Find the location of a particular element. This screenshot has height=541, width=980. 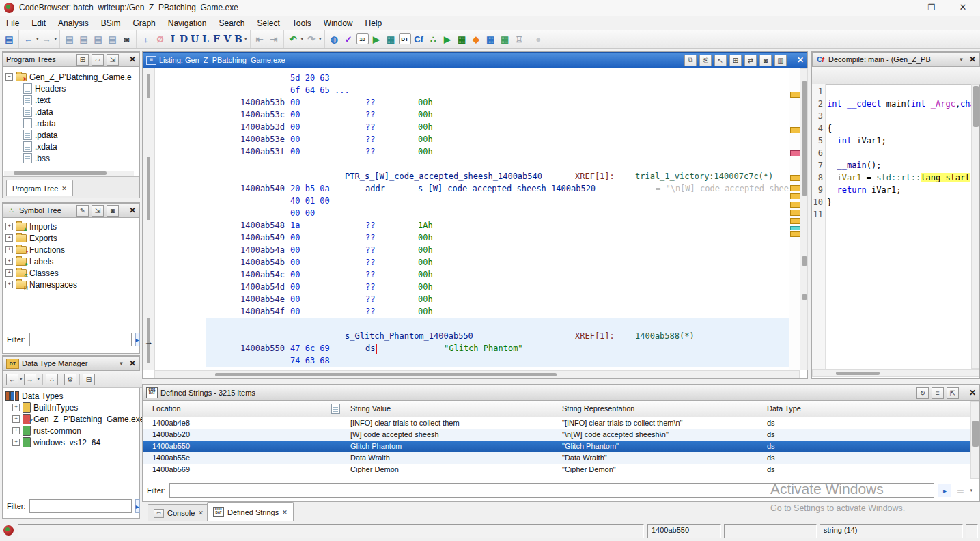

listing-line: 1400ab54a00??00h is located at coordinates (499, 251).